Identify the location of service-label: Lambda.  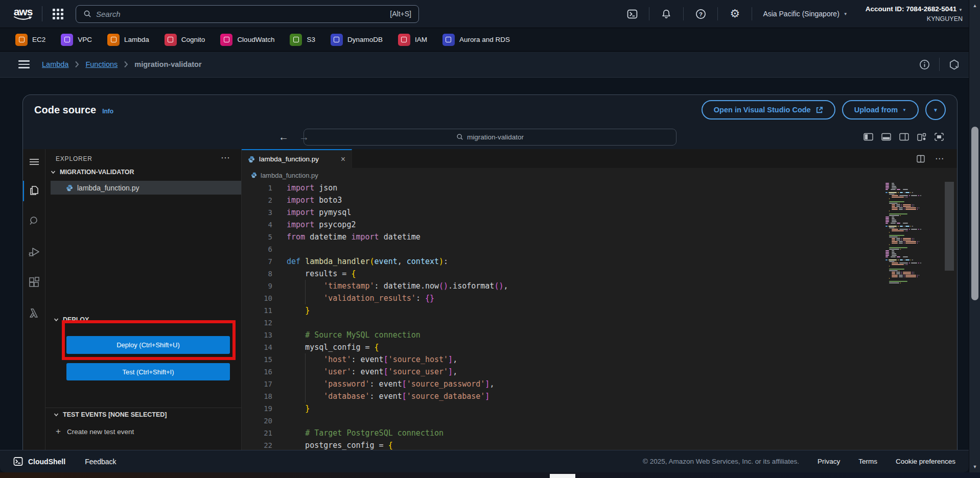
(137, 40).